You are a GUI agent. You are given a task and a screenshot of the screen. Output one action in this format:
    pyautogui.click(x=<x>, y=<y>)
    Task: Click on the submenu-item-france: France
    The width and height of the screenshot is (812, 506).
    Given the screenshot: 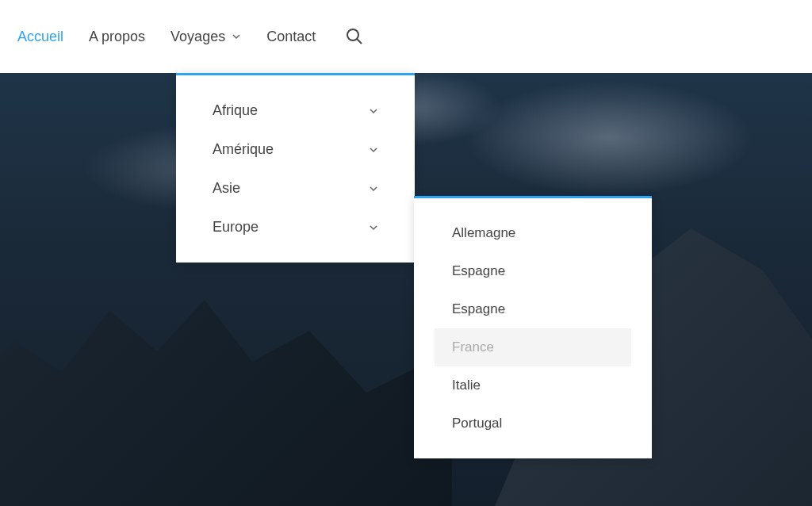 What is the action you would take?
    pyautogui.click(x=533, y=347)
    